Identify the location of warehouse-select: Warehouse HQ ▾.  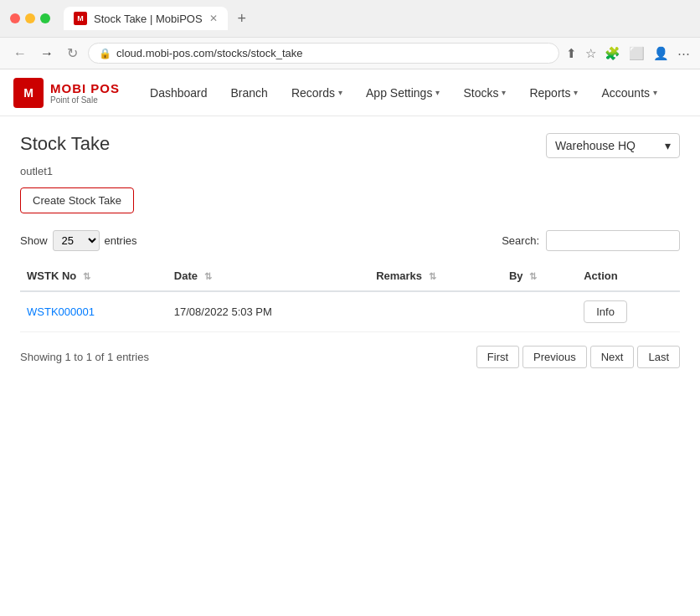
(613, 146).